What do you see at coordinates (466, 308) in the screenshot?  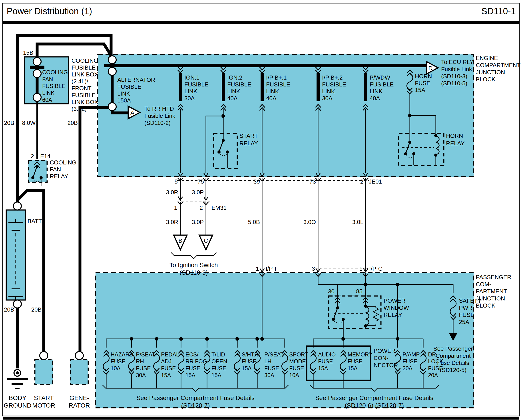 I see `label-safety-fuse-1: PWR` at bounding box center [466, 308].